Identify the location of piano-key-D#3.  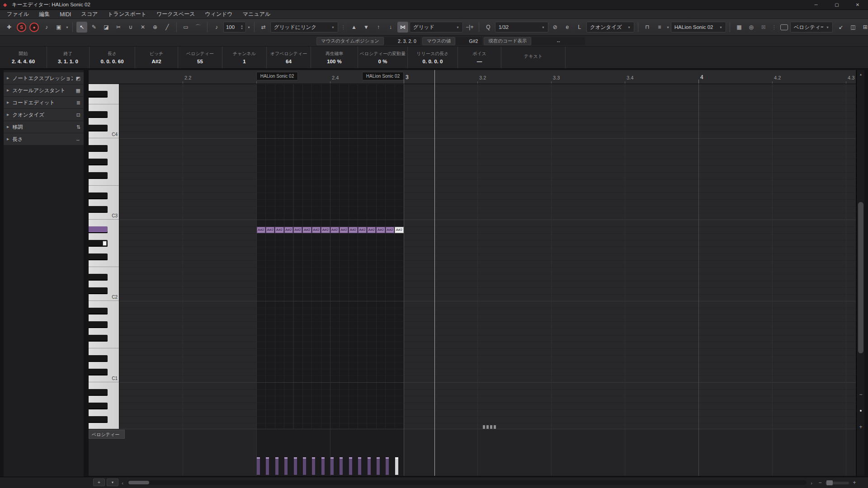
(104, 196).